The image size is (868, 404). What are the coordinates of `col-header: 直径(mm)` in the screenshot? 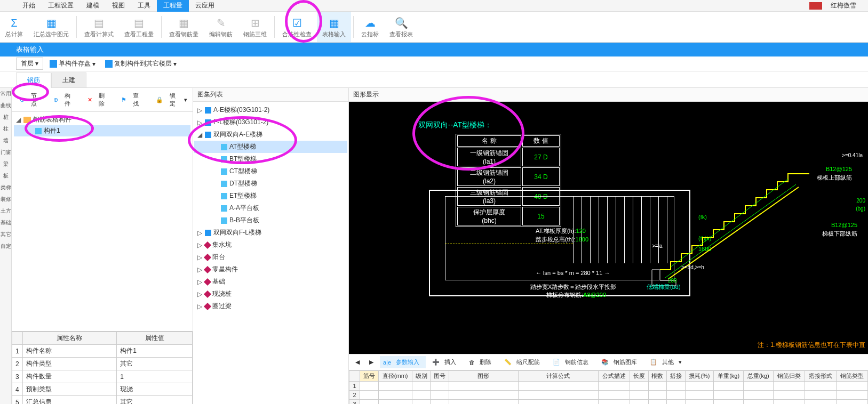 It's located at (395, 376).